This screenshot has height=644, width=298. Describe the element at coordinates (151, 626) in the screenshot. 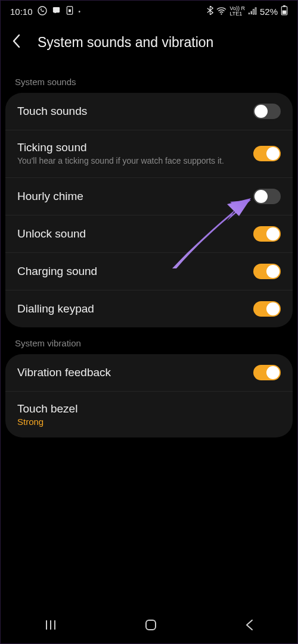

I see `nav-home-button` at that location.